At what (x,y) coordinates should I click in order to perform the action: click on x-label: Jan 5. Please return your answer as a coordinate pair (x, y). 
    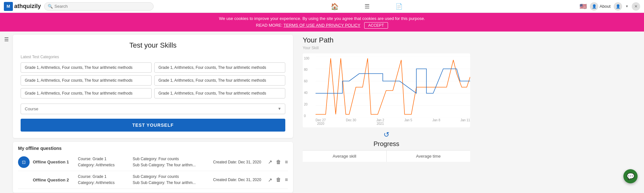
    Looking at the image, I should click on (408, 122).